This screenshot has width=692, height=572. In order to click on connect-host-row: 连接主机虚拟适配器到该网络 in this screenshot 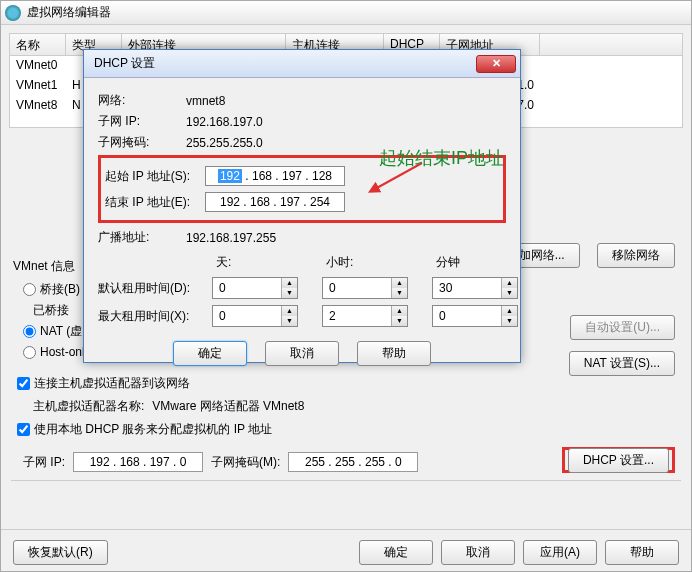, I will do `click(348, 384)`.